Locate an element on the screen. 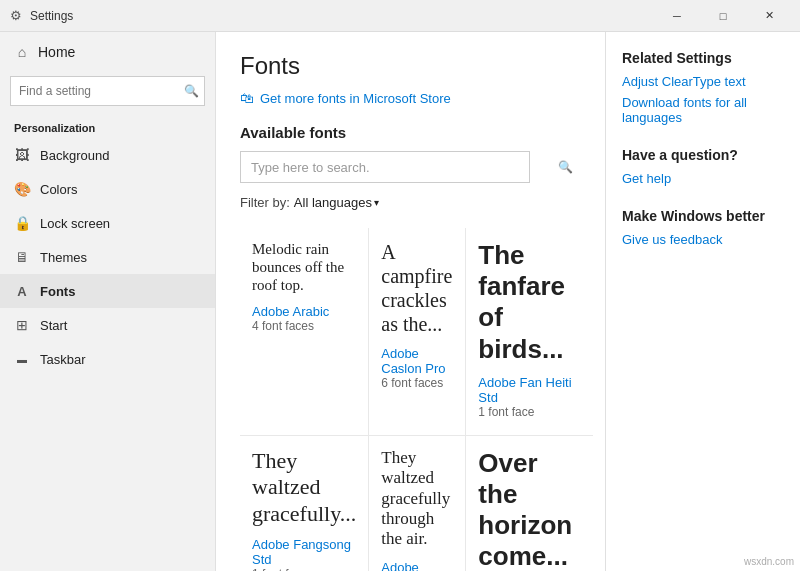 The image size is (800, 571). settings-icon: ⚙ is located at coordinates (16, 16).